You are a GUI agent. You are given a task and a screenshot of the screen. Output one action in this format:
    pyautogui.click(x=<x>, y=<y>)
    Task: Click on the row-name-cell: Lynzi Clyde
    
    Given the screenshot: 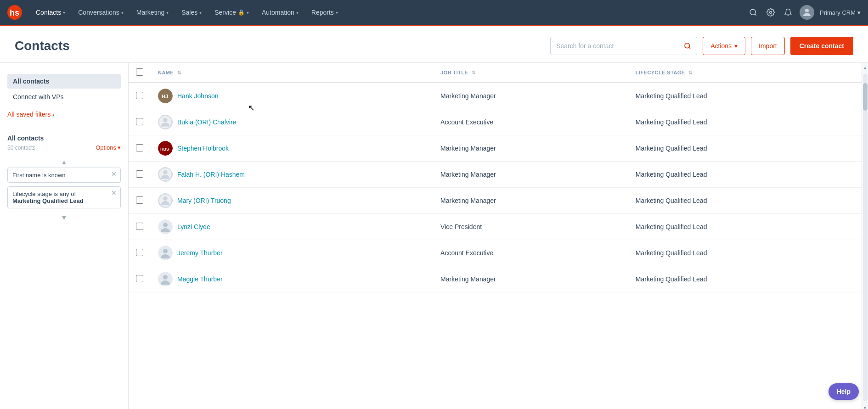 What is the action you would take?
    pyautogui.click(x=292, y=227)
    